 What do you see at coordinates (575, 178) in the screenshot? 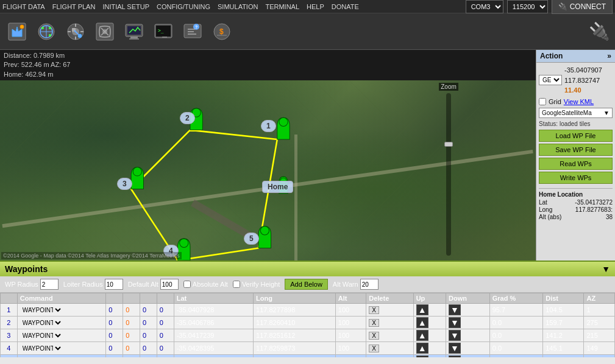
I see `write-wps-button: Write WPs` at bounding box center [575, 178].